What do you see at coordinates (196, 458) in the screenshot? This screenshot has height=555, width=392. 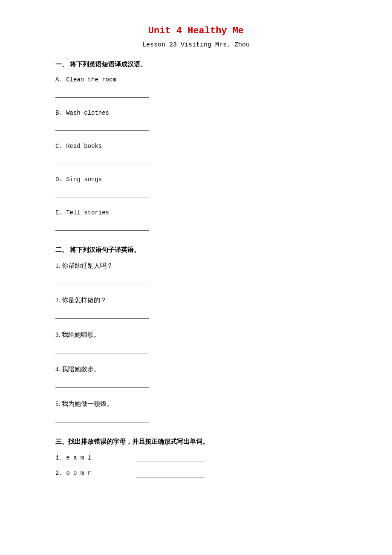 I see `section3-item-0: 1. e a m l` at bounding box center [196, 458].